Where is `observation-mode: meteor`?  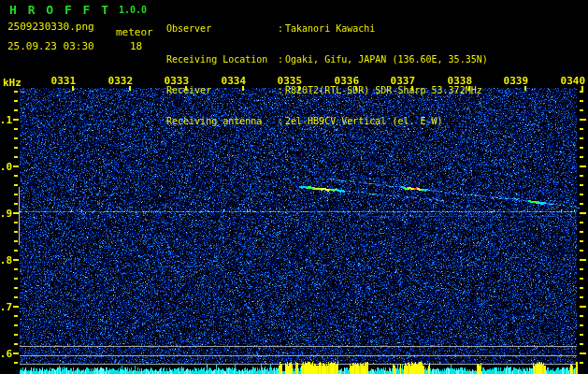
observation-mode: meteor is located at coordinates (135, 32).